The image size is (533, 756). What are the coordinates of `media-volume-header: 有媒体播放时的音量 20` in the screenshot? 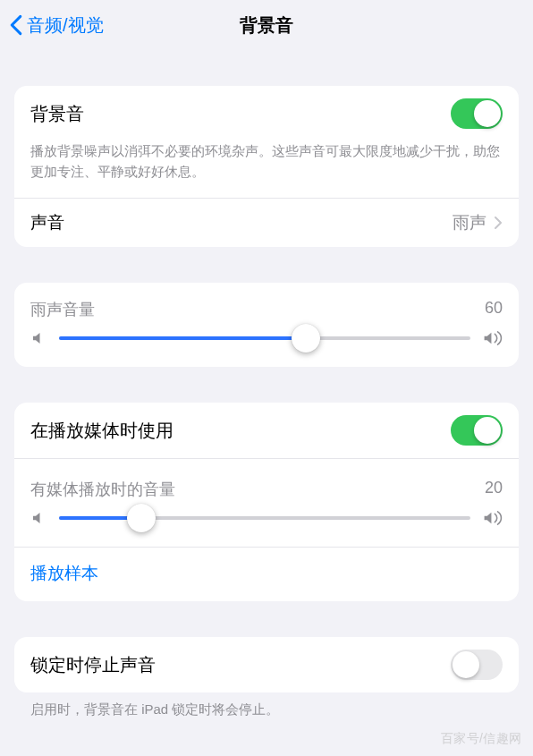 It's located at (266, 481).